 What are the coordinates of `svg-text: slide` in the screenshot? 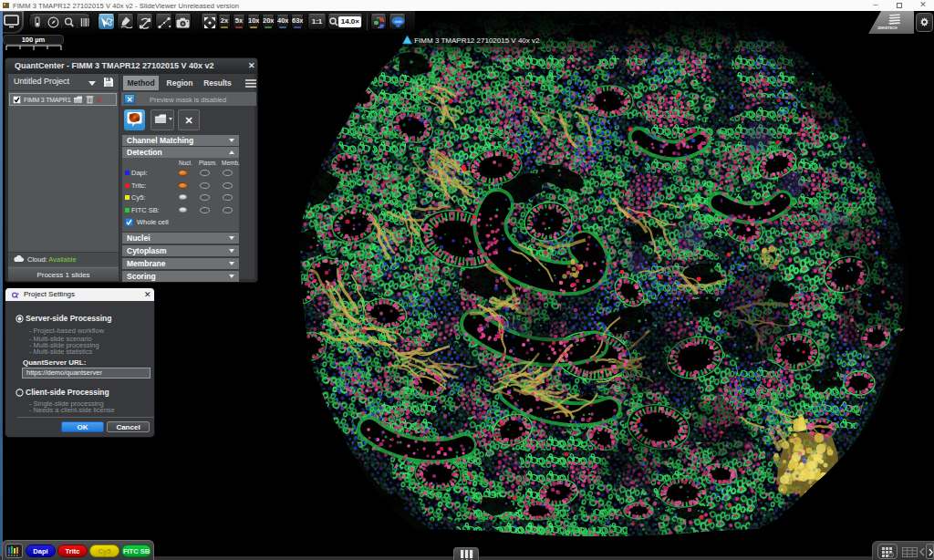 It's located at (398, 22).